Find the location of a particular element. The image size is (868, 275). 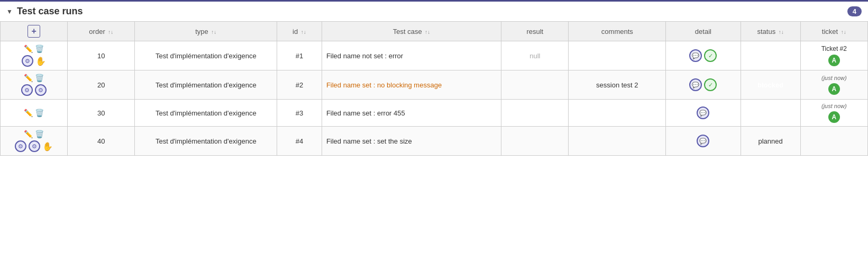

col-header-comments: comments is located at coordinates (617, 32).